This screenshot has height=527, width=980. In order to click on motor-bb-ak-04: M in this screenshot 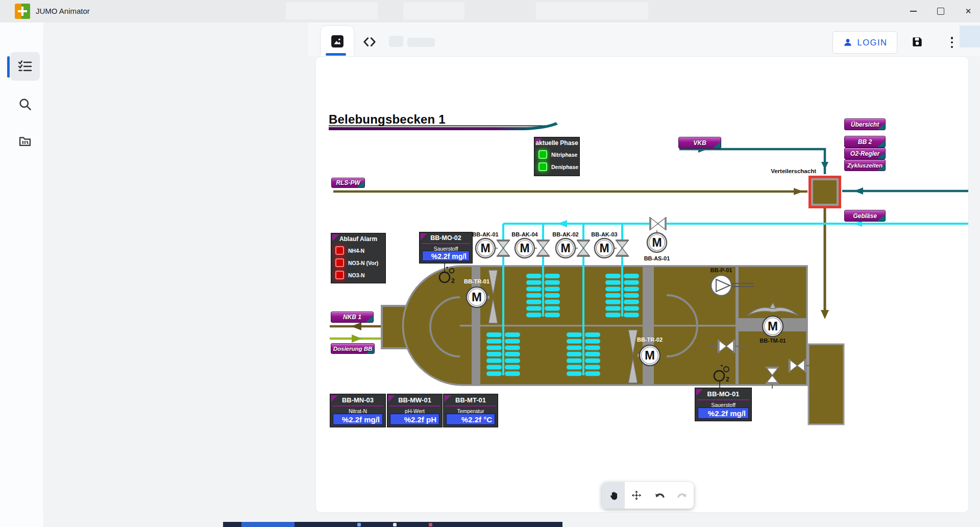, I will do `click(525, 248)`.